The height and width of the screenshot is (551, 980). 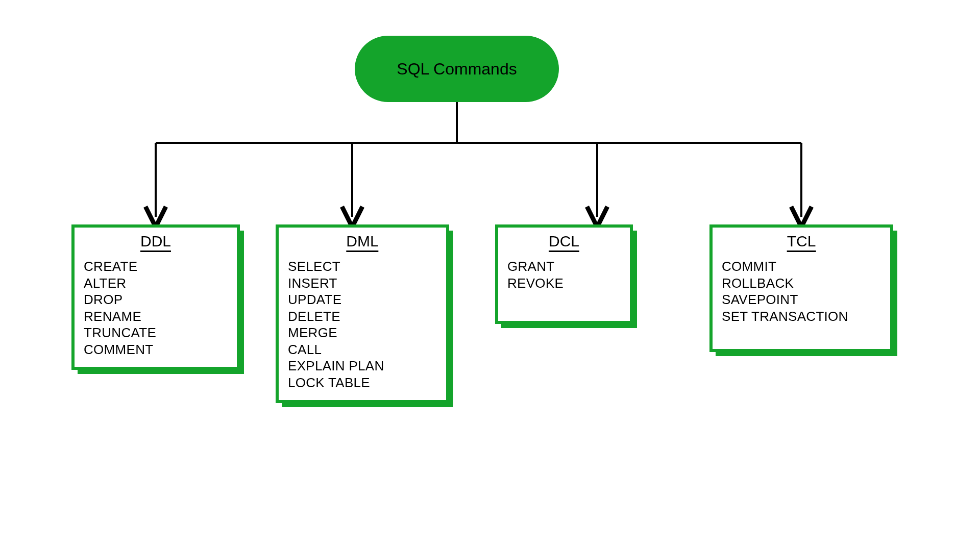 I want to click on category-box-dml: DML SELECT INSERT UPDATE DELETE MERGE CA…, so click(x=362, y=314).